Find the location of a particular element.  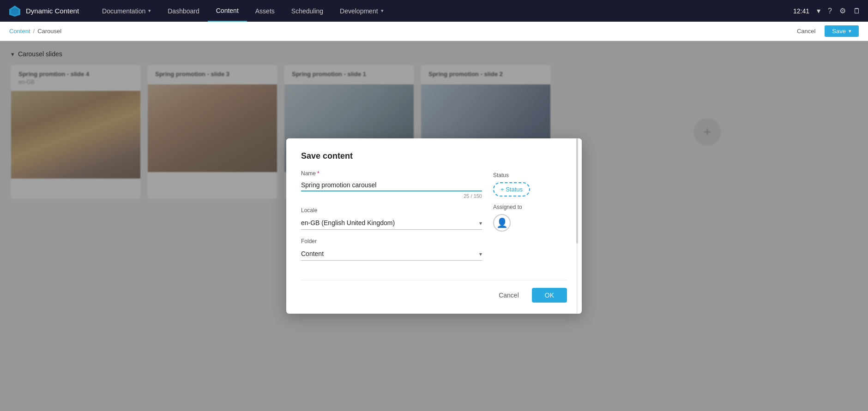

breadcrumb-bar: Content / Carousel Cancel Save ▾ is located at coordinates (434, 31).